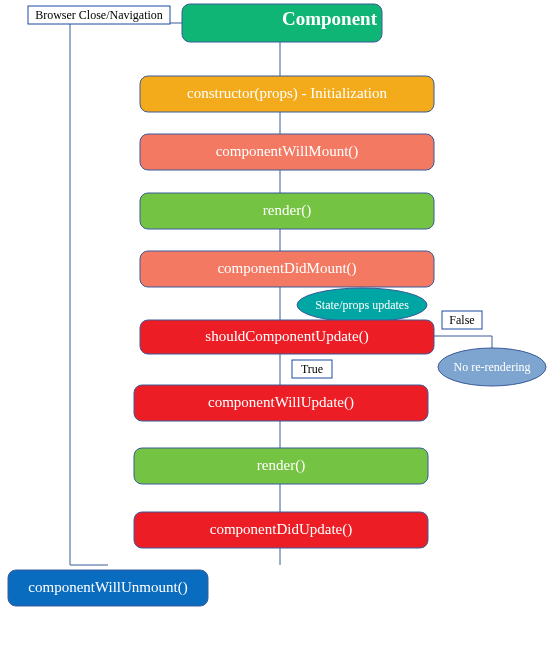 The width and height of the screenshot is (557, 645). I want to click on svg-text: componentDidUpdate(), so click(281, 530).